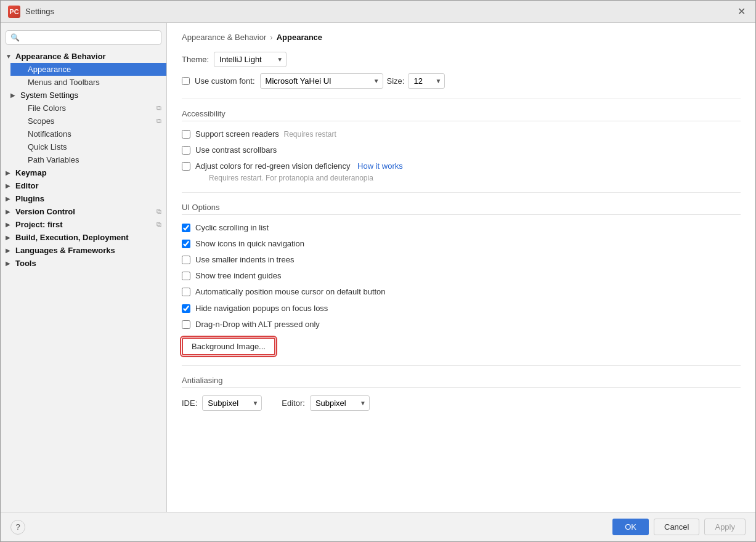 The width and height of the screenshot is (756, 542). I want to click on project-label: Project: first, so click(39, 224).